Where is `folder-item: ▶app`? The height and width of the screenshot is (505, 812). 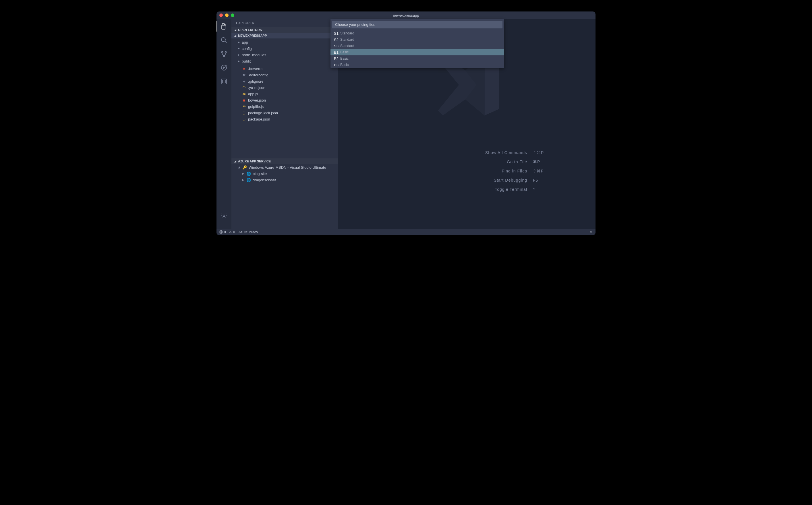 folder-item: ▶app is located at coordinates (285, 42).